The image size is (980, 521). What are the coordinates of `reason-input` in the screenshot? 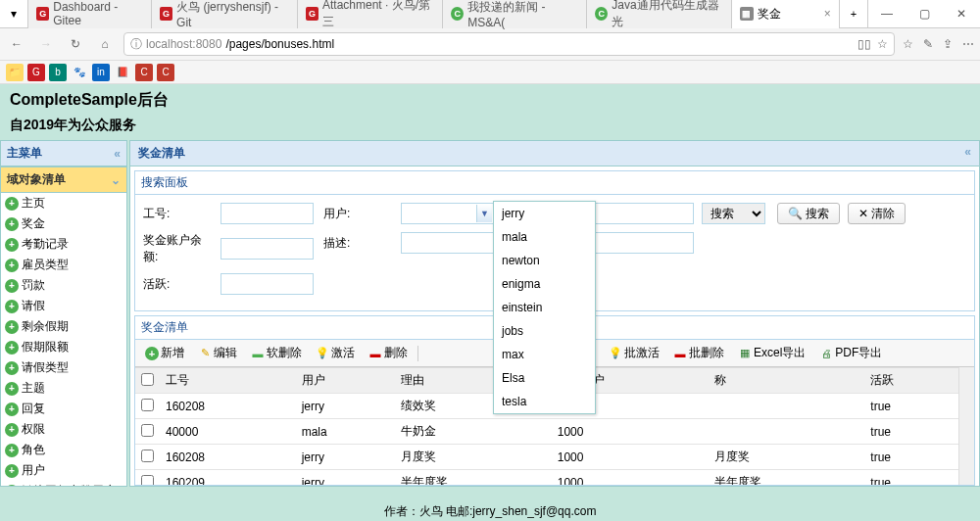 It's located at (637, 213).